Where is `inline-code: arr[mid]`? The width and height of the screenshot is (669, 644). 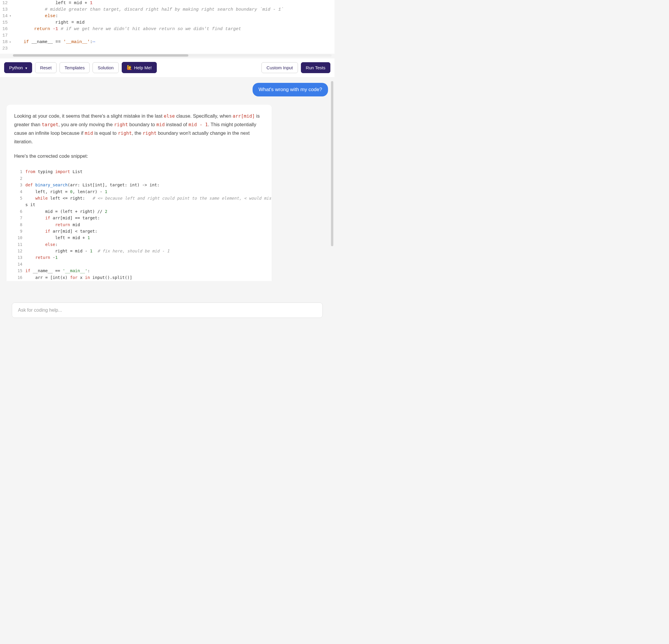
inline-code: arr[mid] is located at coordinates (244, 116).